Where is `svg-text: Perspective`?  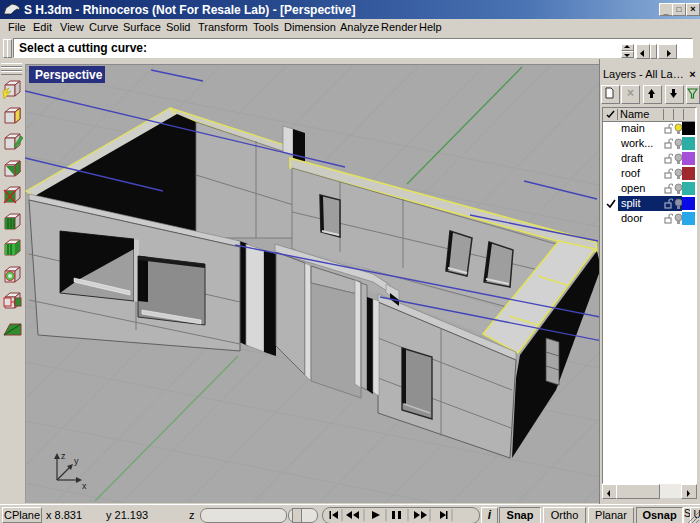 svg-text: Perspective is located at coordinates (69, 75).